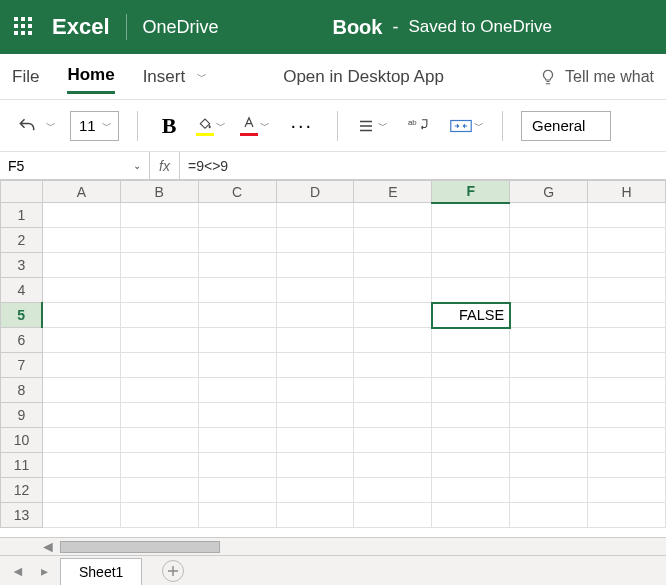 The height and width of the screenshot is (585, 666). What do you see at coordinates (364, 77) in the screenshot?
I see `open-in-desktop-button: Open in Desktop App` at bounding box center [364, 77].